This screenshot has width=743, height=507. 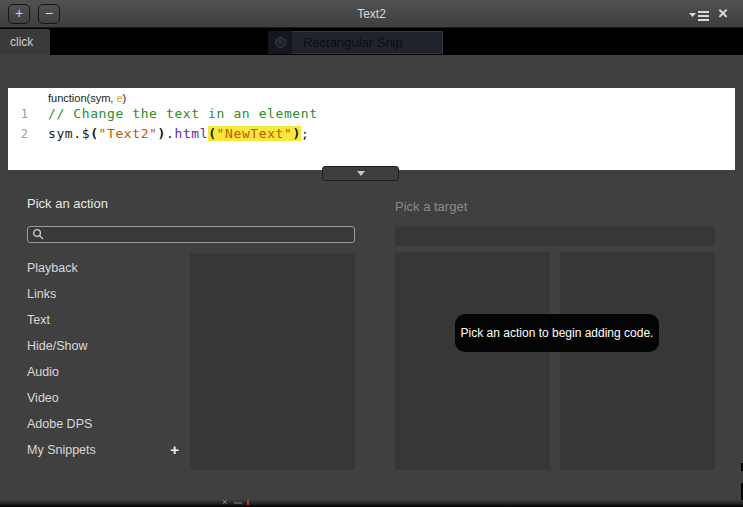 I want to click on action-item-label: My Snippets, so click(x=62, y=450).